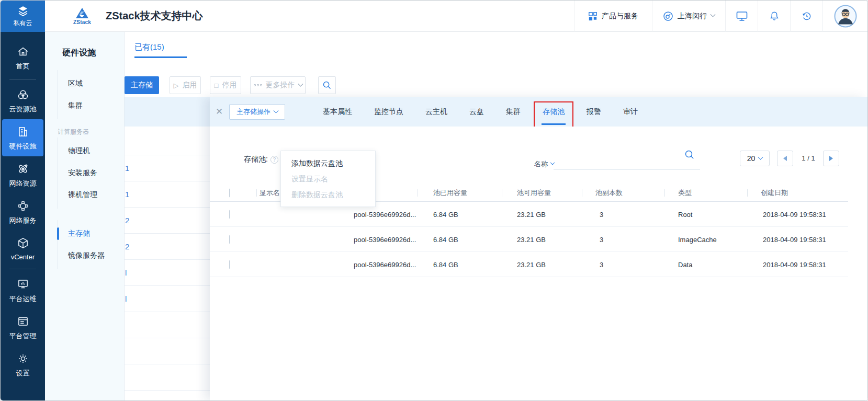 The width and height of the screenshot is (868, 401). I want to click on zstack-logo: ZStack, so click(82, 16).